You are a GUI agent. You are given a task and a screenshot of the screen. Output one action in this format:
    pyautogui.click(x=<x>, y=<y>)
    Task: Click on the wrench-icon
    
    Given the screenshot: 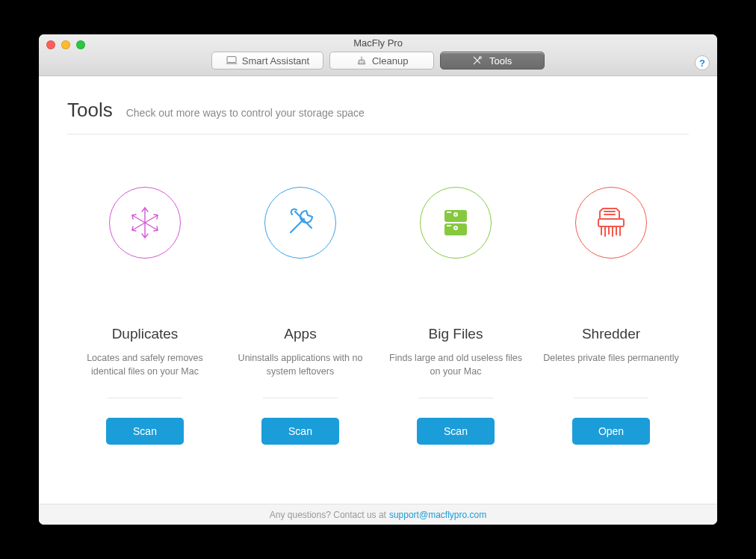 What is the action you would take?
    pyautogui.click(x=300, y=223)
    